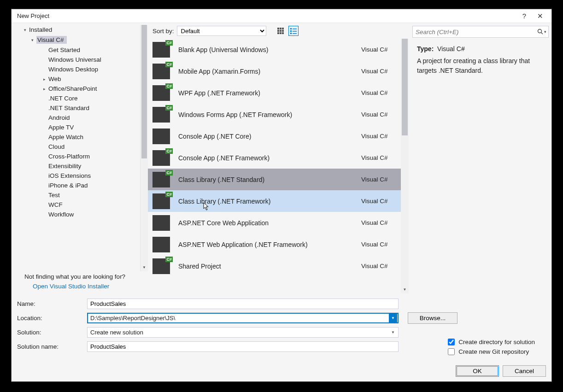  What do you see at coordinates (80, 99) in the screenshot?
I see `tree-node: .NET Core` at bounding box center [80, 99].